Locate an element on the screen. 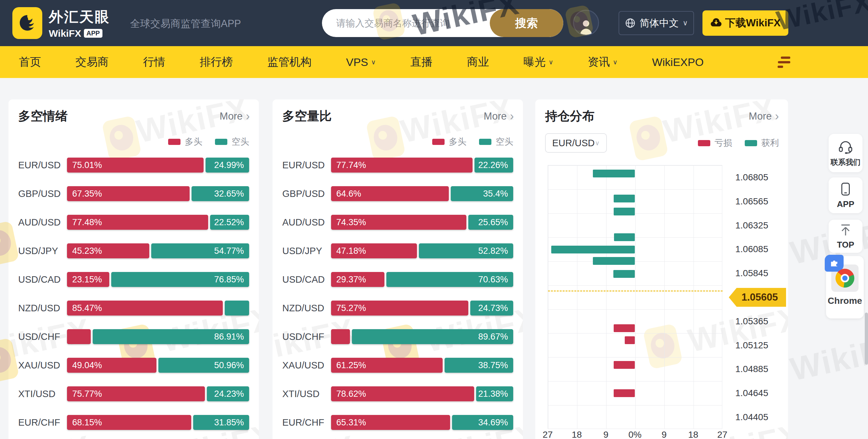 This screenshot has height=439, width=868. legend: 多头 空头 is located at coordinates (209, 141).